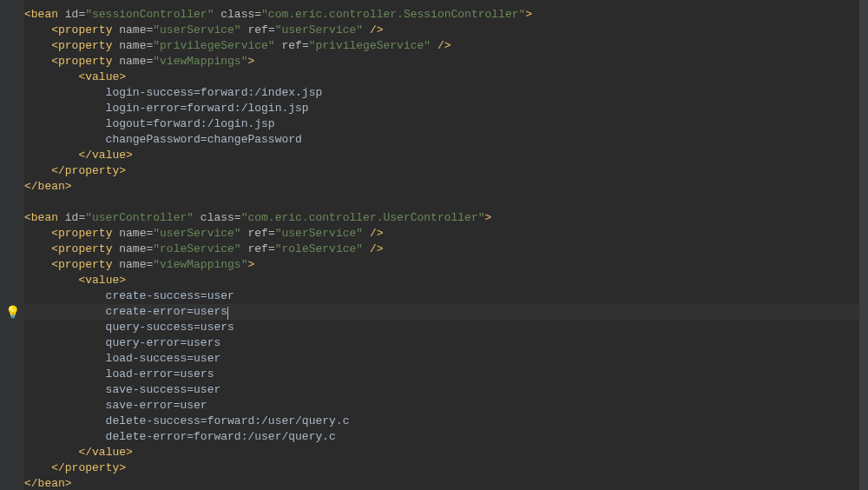 This screenshot has width=868, height=490. I want to click on xml-text: delete-success=forward:/user/query.c, so click(187, 420).